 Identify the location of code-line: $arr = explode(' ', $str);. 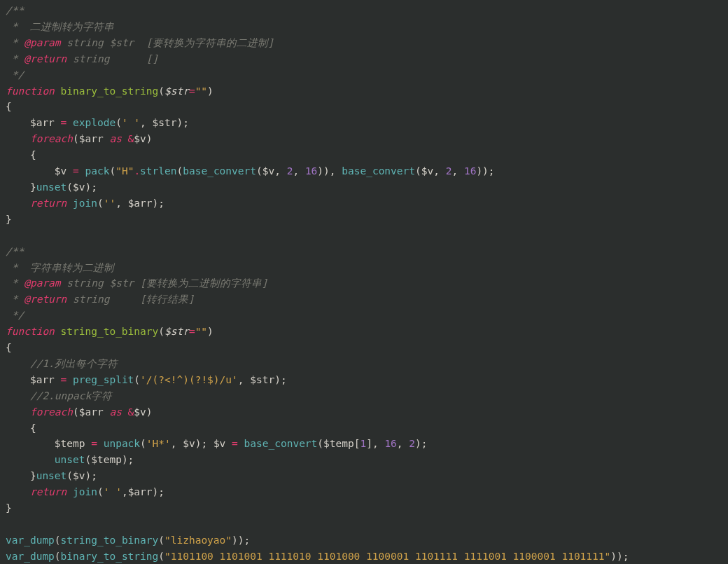
(97, 123).